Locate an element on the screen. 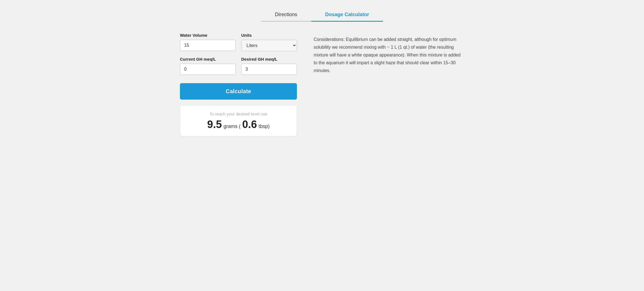 This screenshot has height=291, width=644. result-tbsp-unit: tbsp) is located at coordinates (264, 126).